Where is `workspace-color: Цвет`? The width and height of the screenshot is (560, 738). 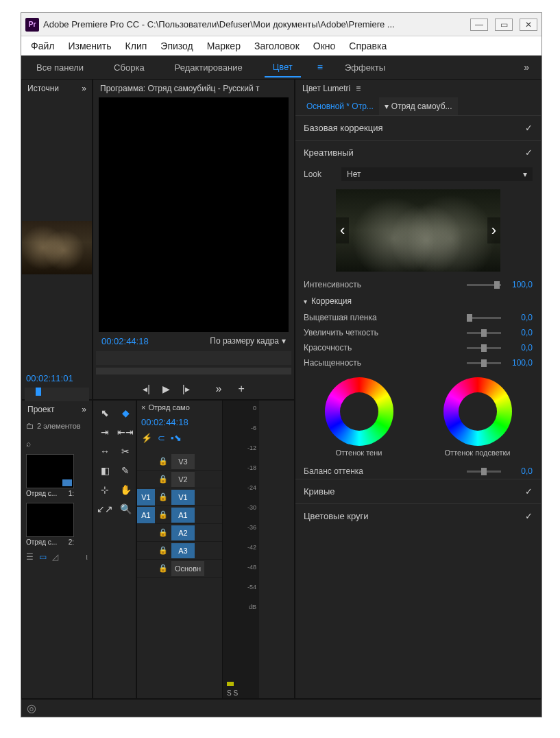 workspace-color: Цвет is located at coordinates (282, 67).